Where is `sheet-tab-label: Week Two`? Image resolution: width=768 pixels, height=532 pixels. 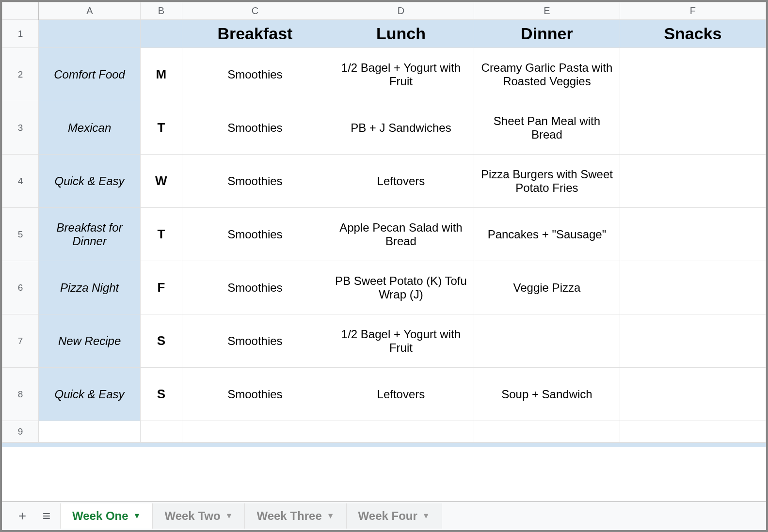 sheet-tab-label: Week Two is located at coordinates (192, 516).